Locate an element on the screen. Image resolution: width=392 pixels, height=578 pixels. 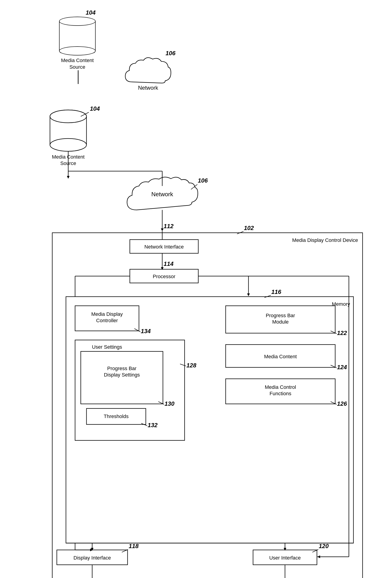
mdc-text1: Media Display is located at coordinates (107, 314).